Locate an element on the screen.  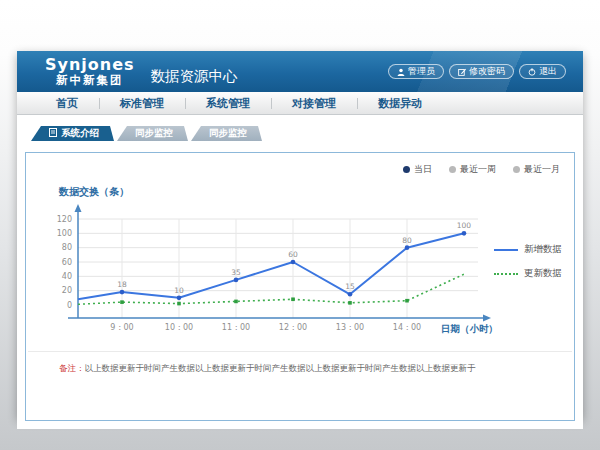
user-icon is located at coordinates (401, 72).